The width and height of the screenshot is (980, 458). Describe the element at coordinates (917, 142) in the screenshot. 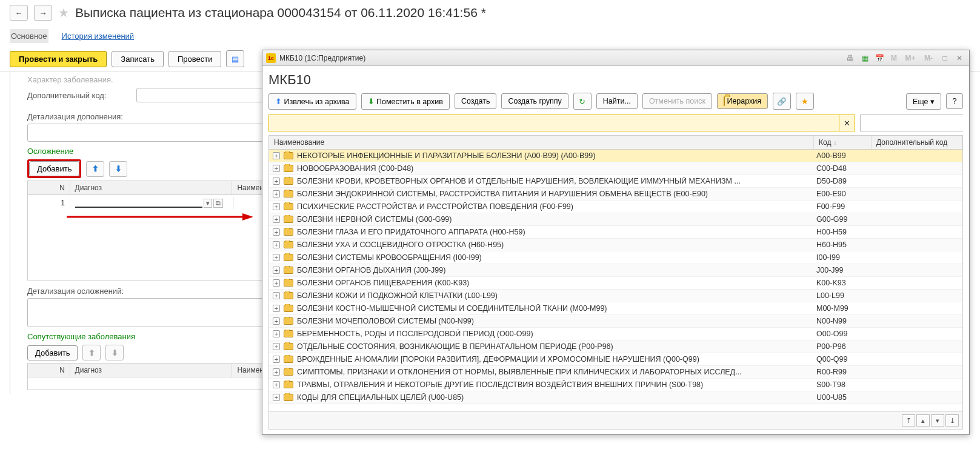

I see `col-header-extra: Дополнительный код` at that location.